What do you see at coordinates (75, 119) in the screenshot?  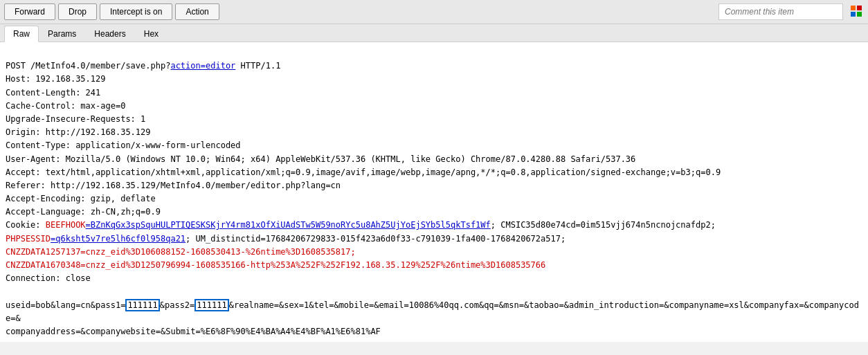 I see `upgrade-insecure-header: Upgrade-Insecure-Requests: 1` at bounding box center [75, 119].